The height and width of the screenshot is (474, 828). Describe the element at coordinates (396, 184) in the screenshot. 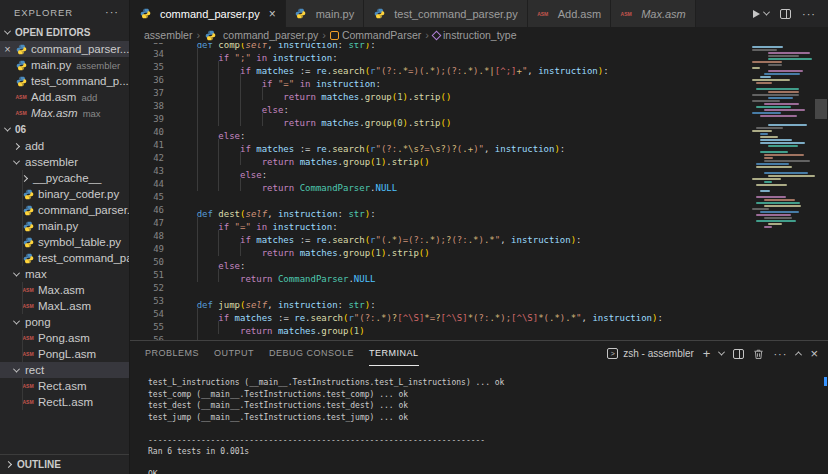

I see `code-line: 44return CommandParser.NULL` at that location.